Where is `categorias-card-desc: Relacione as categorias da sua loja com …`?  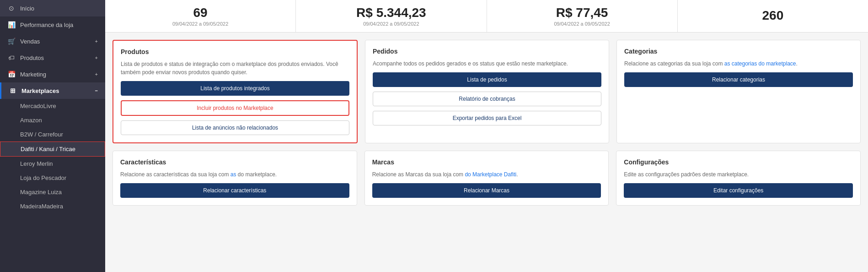
categorias-card-desc: Relacione as categorias da sua loja com … is located at coordinates (739, 64).